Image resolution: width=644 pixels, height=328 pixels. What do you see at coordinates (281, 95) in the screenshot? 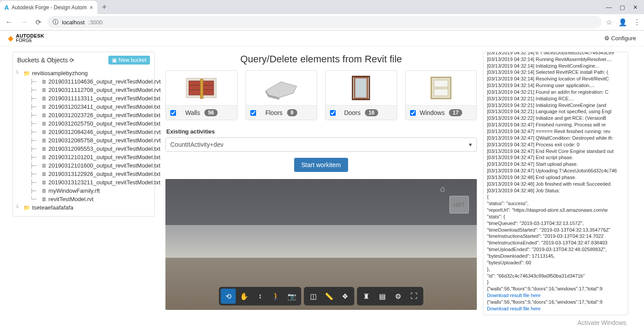
I see `category-card-floors: Floors 9` at bounding box center [281, 95].